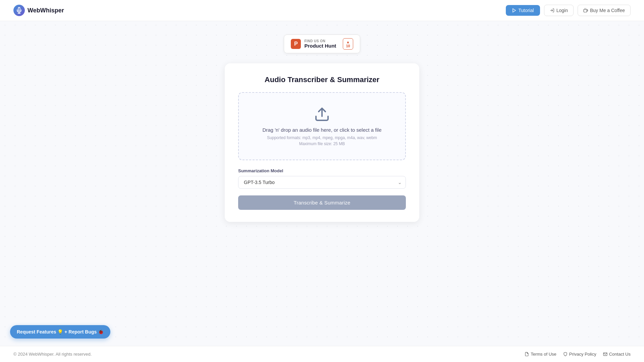  Describe the element at coordinates (568, 10) in the screenshot. I see `navbar-actions: Tutorial Login Buy Me a Coffee` at that location.